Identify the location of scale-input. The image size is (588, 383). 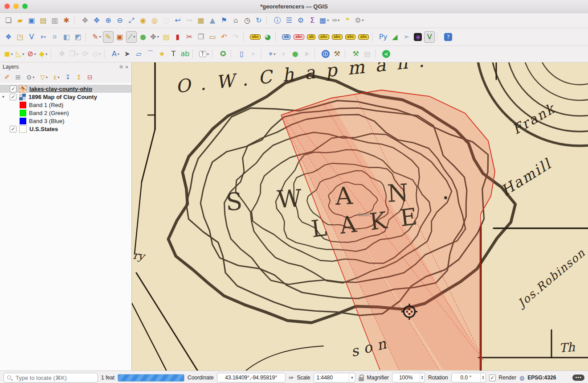
(331, 378).